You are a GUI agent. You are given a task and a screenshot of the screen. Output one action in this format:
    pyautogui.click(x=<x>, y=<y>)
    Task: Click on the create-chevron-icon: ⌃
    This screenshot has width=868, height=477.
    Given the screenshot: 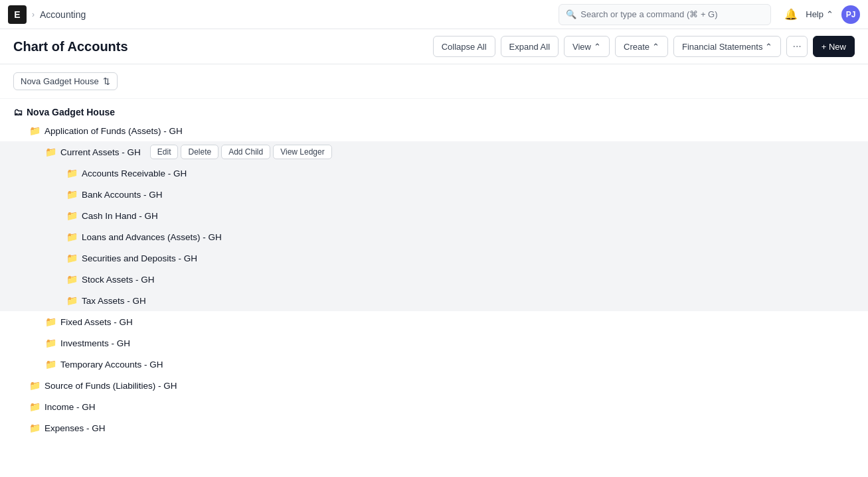 What is the action you would take?
    pyautogui.click(x=656, y=46)
    